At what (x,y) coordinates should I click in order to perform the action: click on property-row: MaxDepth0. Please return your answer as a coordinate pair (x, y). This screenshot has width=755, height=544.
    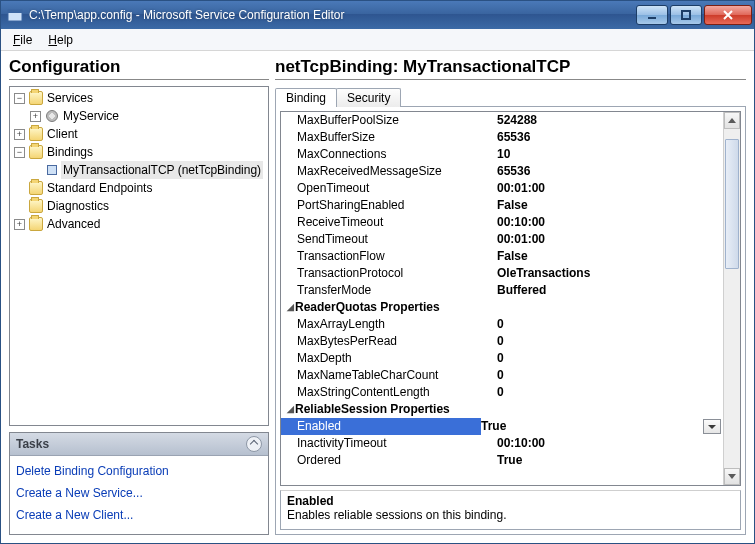
    Looking at the image, I should click on (502, 358).